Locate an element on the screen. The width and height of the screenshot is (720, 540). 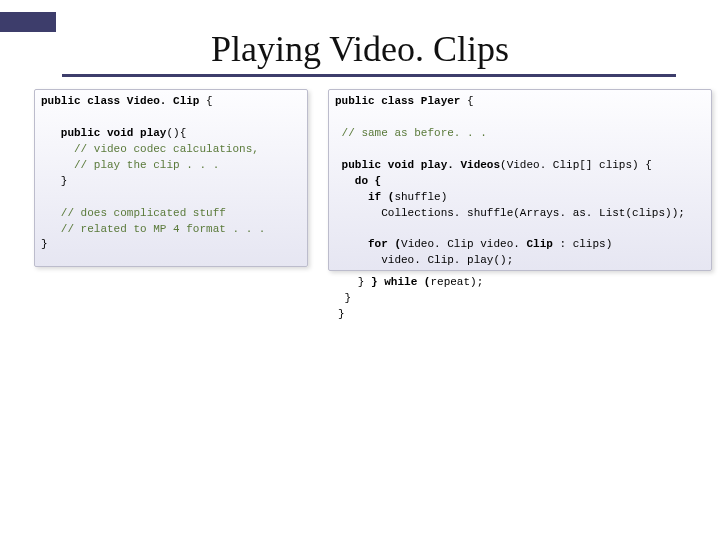
method-name: play is located at coordinates (153, 133).